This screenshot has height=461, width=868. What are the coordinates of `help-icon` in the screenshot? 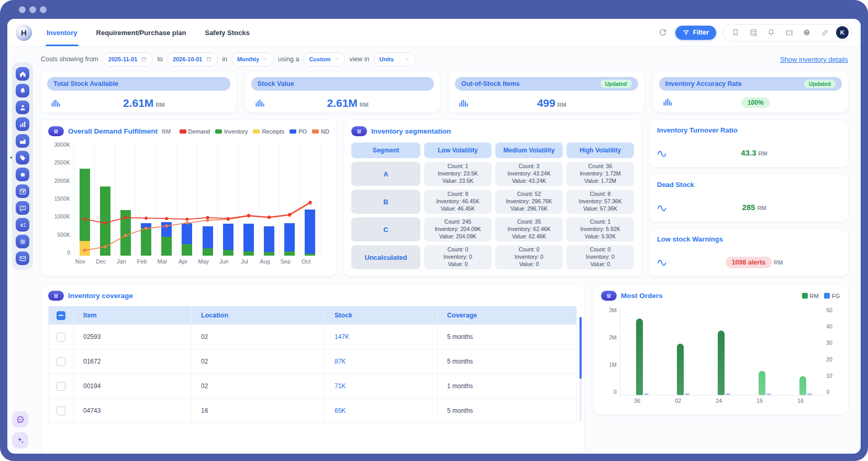 It's located at (807, 32).